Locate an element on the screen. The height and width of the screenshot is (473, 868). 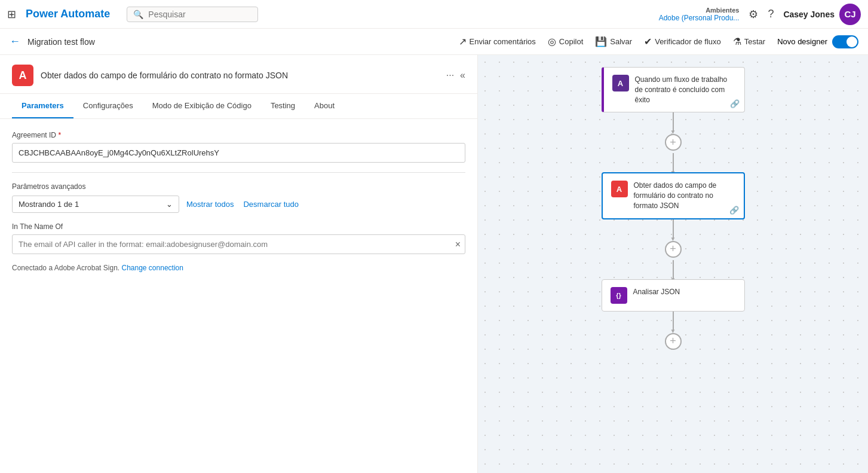
add-button-2: + is located at coordinates (673, 249).